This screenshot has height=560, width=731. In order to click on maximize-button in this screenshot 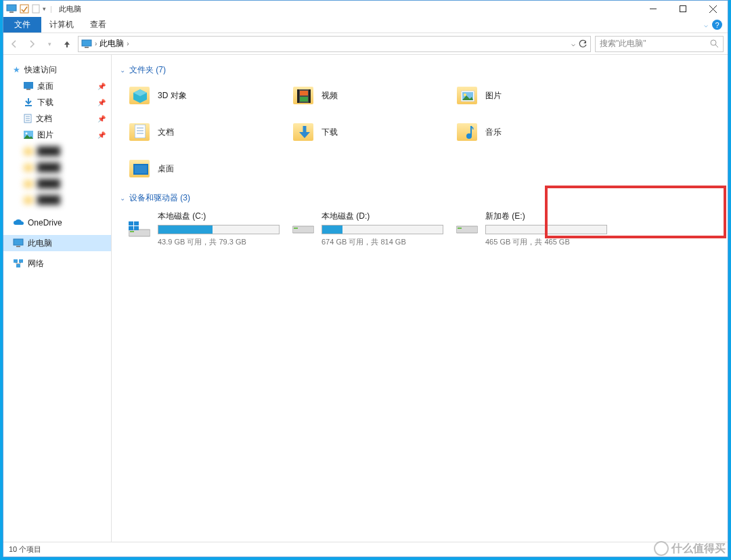, I will do `click(683, 9)`.